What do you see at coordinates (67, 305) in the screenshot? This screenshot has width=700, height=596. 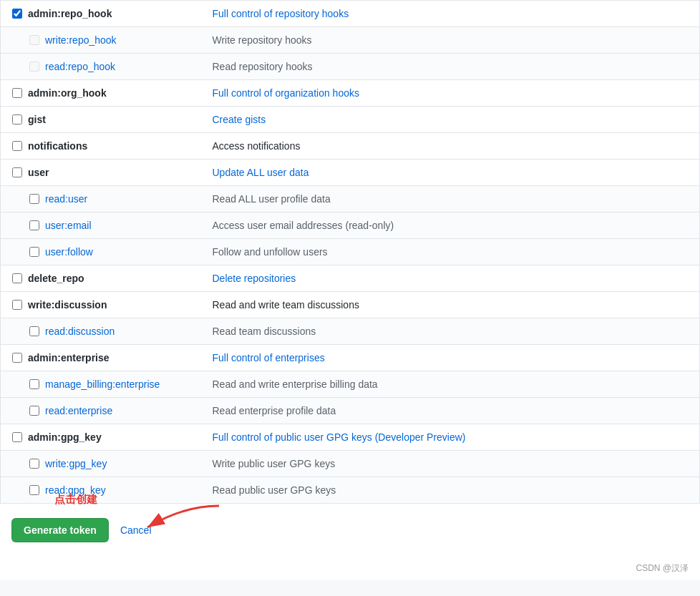 I see `scope-name-label: write:discussion` at bounding box center [67, 305].